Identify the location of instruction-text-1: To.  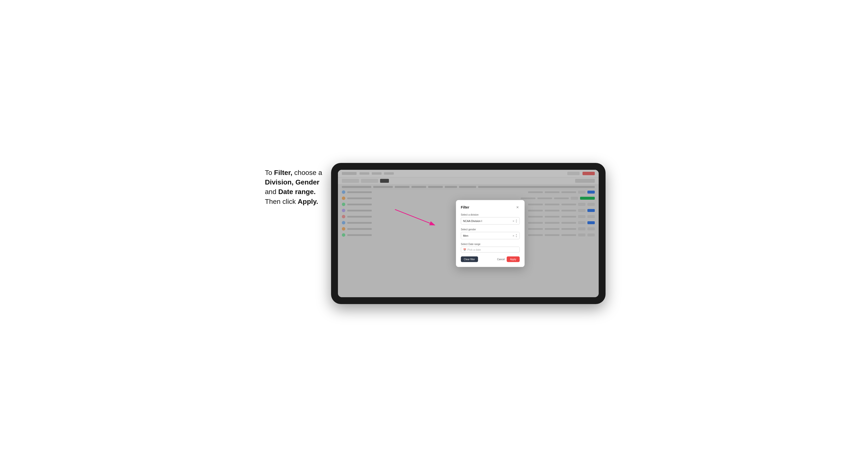
(270, 173).